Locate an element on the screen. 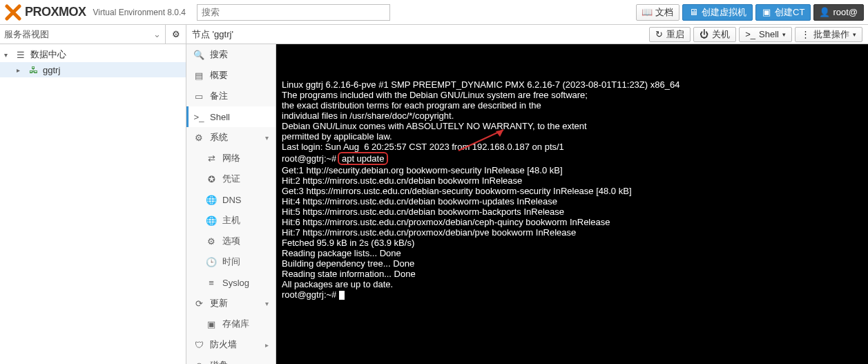 This screenshot has width=868, height=364. menu-updates: ⟳更新▾ is located at coordinates (231, 303).